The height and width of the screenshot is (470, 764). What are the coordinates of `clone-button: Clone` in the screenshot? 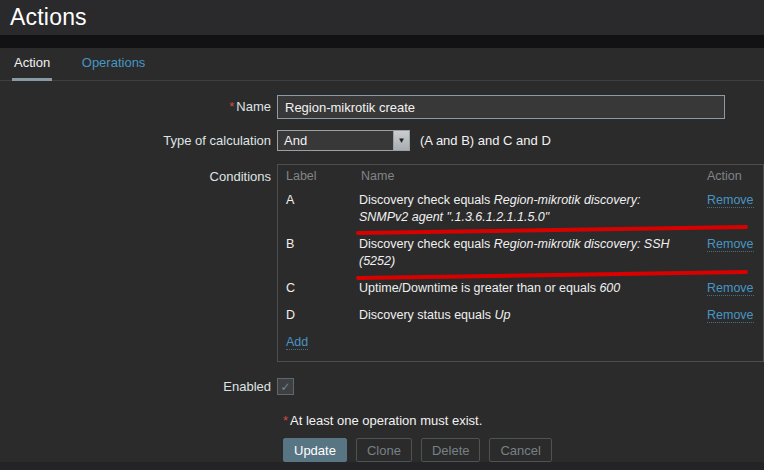 It's located at (384, 450).